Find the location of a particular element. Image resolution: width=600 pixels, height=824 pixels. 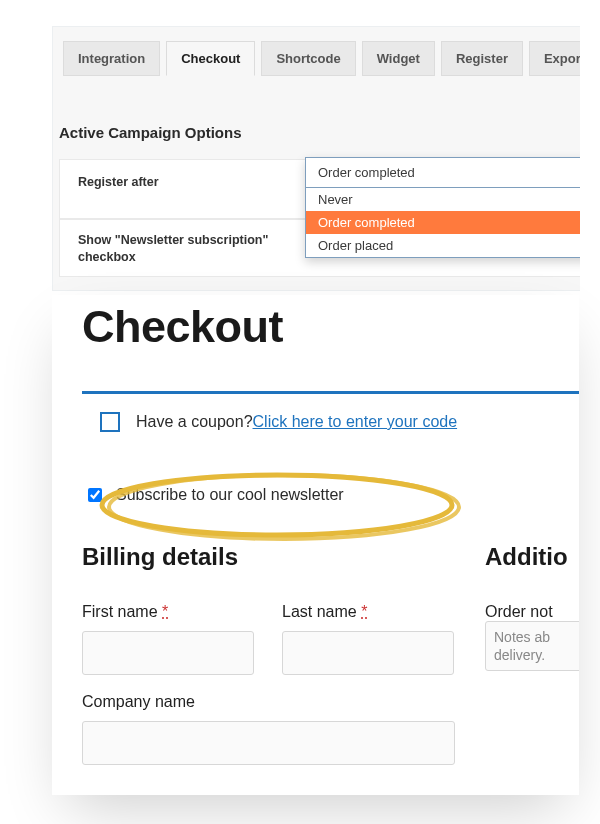

additional-heading: Additio is located at coordinates (532, 557).